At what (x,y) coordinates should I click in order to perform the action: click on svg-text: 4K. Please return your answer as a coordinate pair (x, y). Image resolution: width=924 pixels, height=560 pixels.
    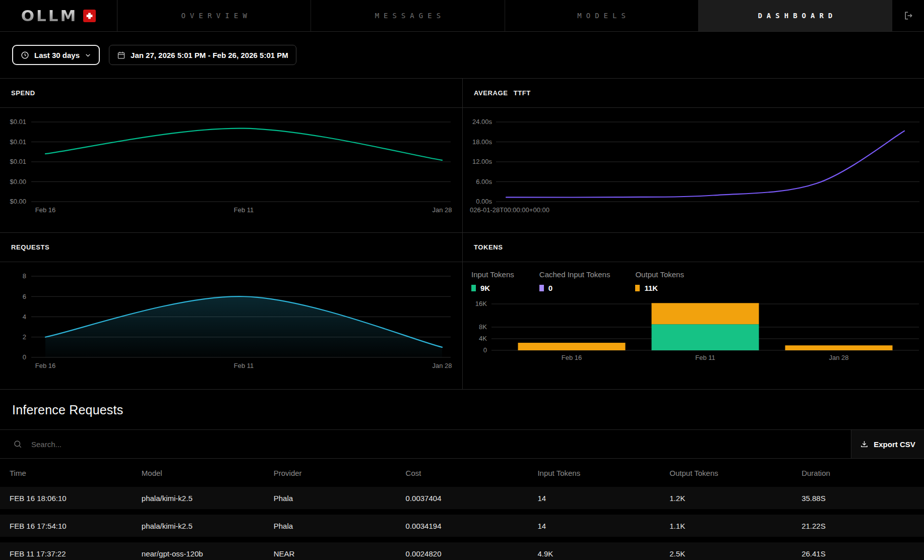
    Looking at the image, I should click on (483, 339).